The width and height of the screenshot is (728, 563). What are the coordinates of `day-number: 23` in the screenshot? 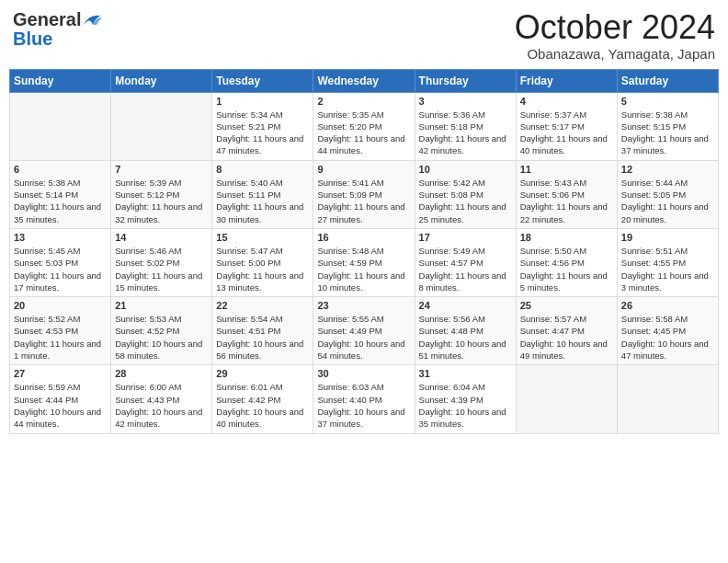 It's located at (364, 305).